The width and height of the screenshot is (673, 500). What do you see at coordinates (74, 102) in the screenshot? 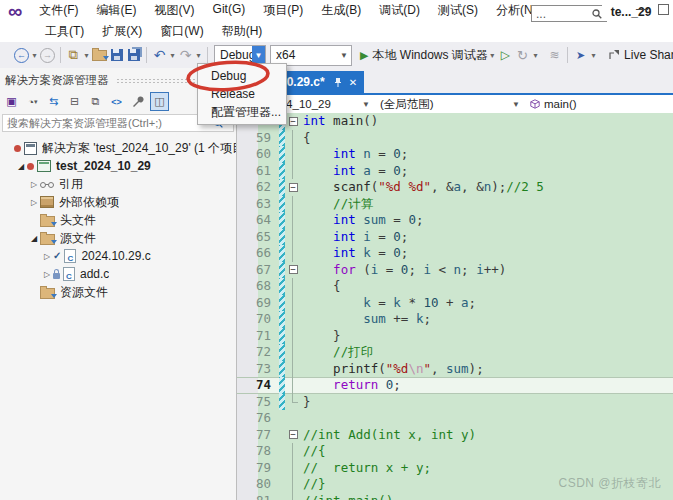
I see `collapse-all-icon: ⊟` at bounding box center [74, 102].